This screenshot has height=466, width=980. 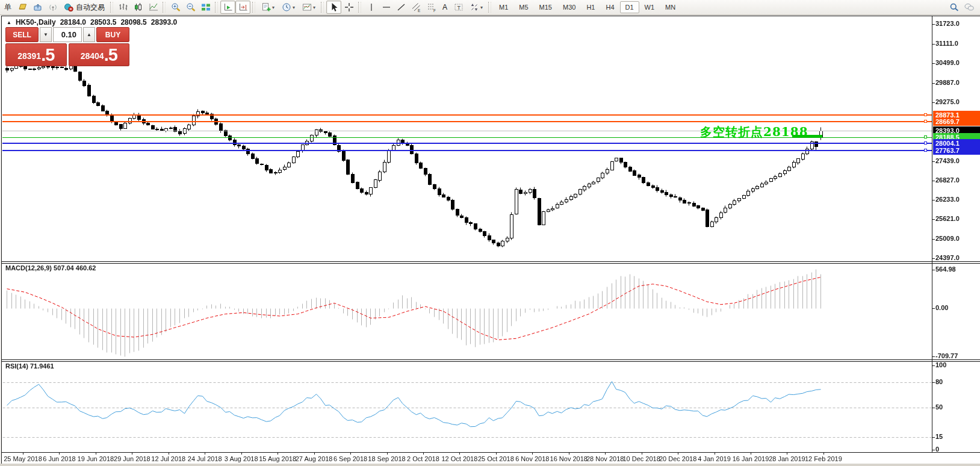 I want to click on book-icon, so click(x=23, y=7).